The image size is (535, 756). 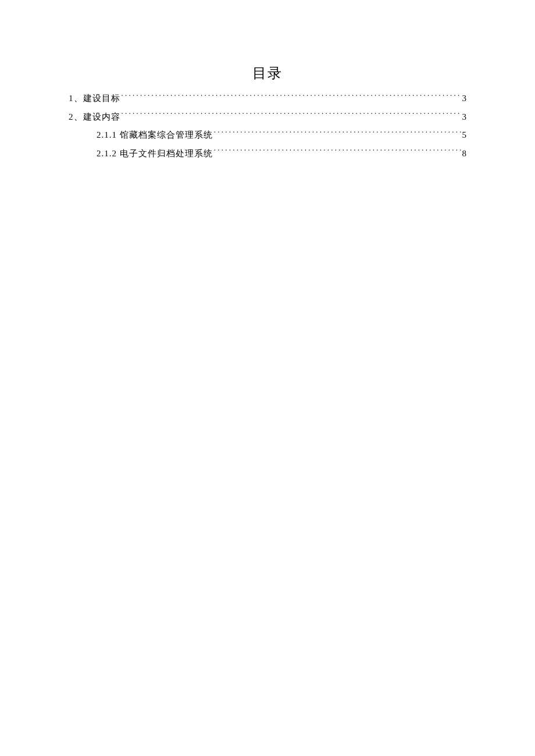 I want to click on page-title: 目录, so click(x=268, y=73).